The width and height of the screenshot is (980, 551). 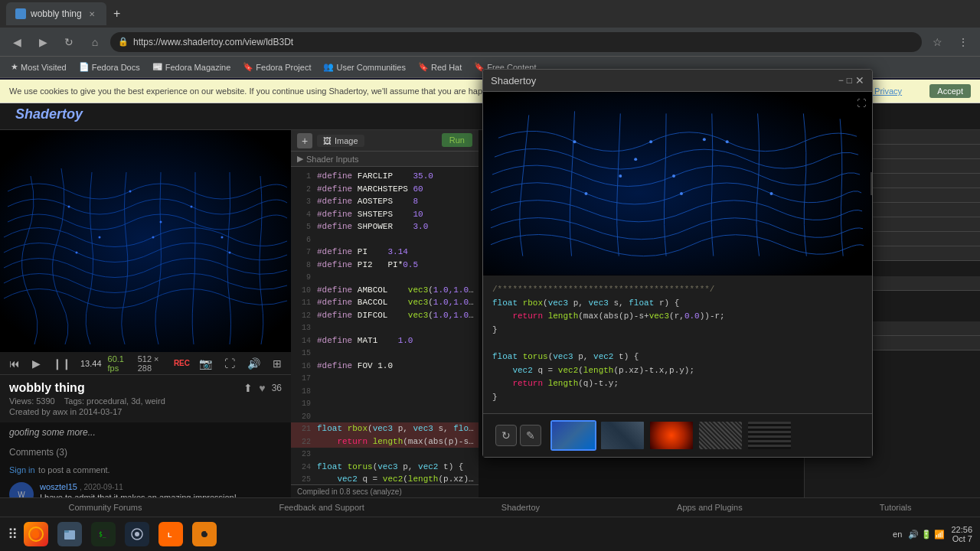 What do you see at coordinates (841, 80) in the screenshot?
I see `popup-minimize-button: −` at bounding box center [841, 80].